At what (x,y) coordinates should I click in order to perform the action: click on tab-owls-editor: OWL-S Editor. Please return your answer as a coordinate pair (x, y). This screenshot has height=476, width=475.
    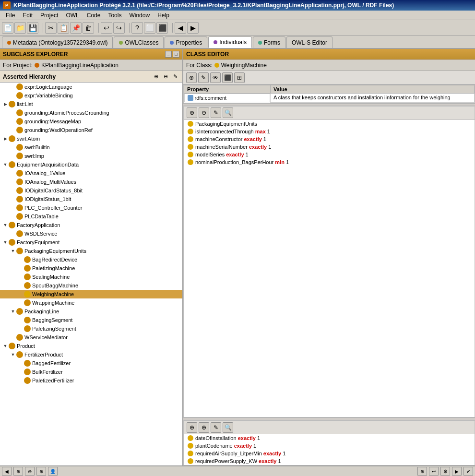
    Looking at the image, I should click on (309, 42).